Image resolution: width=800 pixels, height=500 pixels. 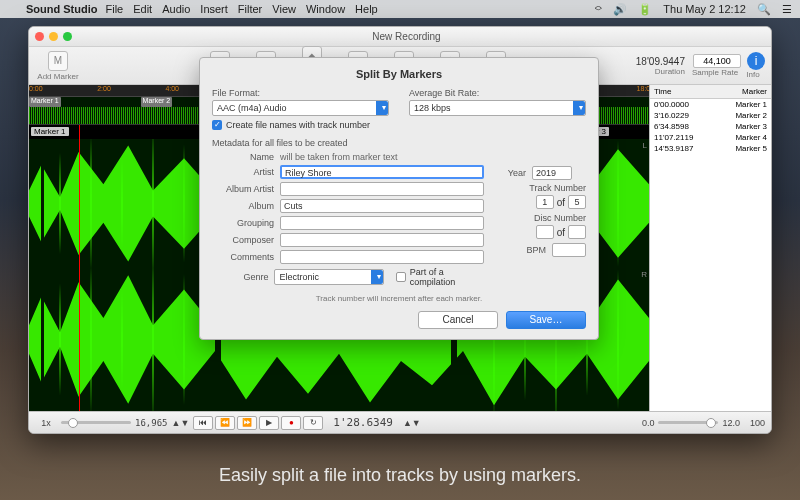 I want to click on marker-icon: M, so click(x=58, y=61).